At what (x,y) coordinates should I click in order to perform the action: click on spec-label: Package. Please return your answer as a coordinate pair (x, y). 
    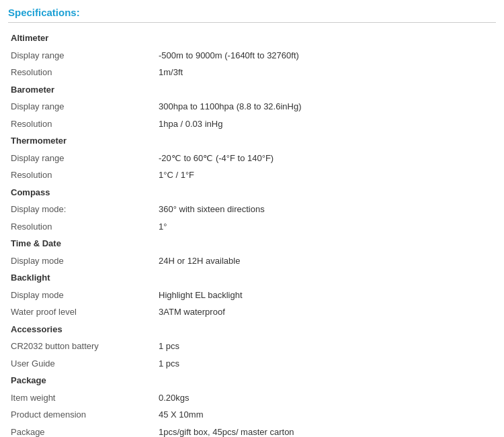
    Looking at the image, I should click on (82, 431).